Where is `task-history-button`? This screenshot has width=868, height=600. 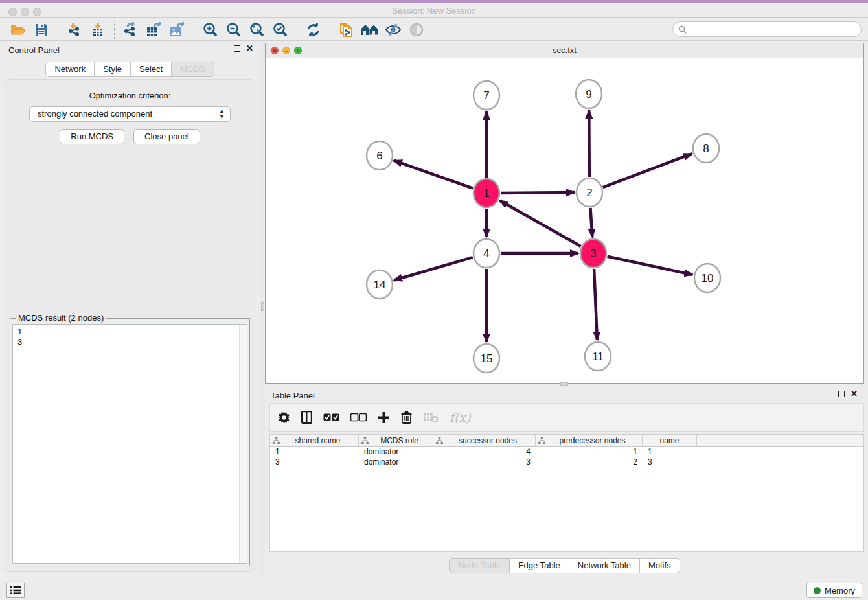 task-history-button is located at coordinates (16, 590).